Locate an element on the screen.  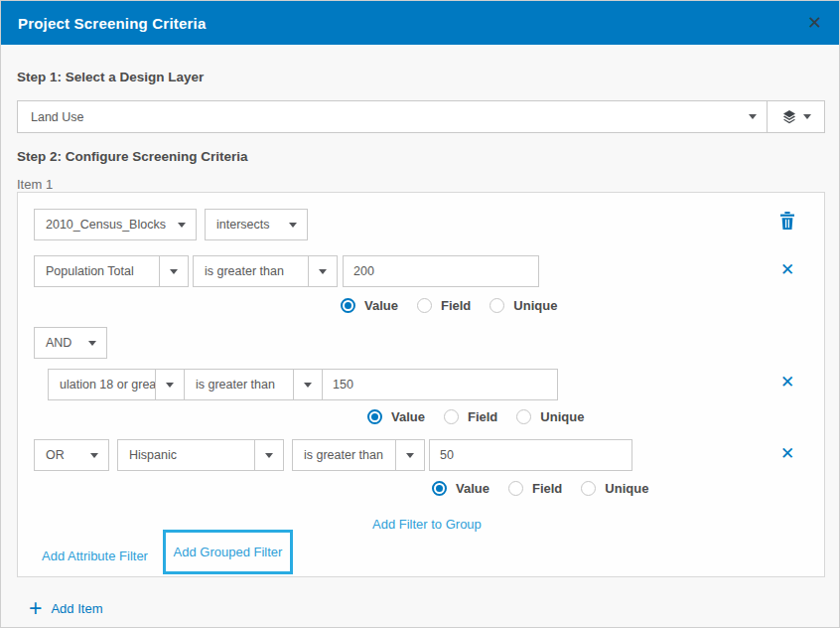
item-layer-dropdown: 2010_Census_Blocks is located at coordinates (115, 225).